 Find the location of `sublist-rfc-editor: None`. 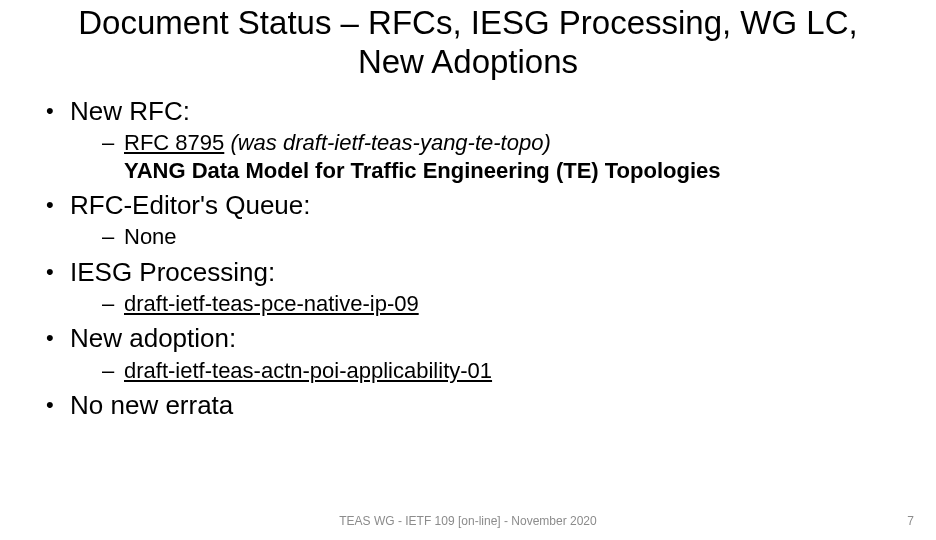

sublist-rfc-editor: None is located at coordinates (486, 237).